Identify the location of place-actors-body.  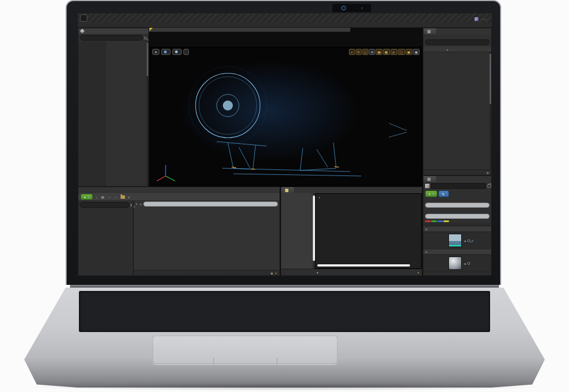
(113, 114).